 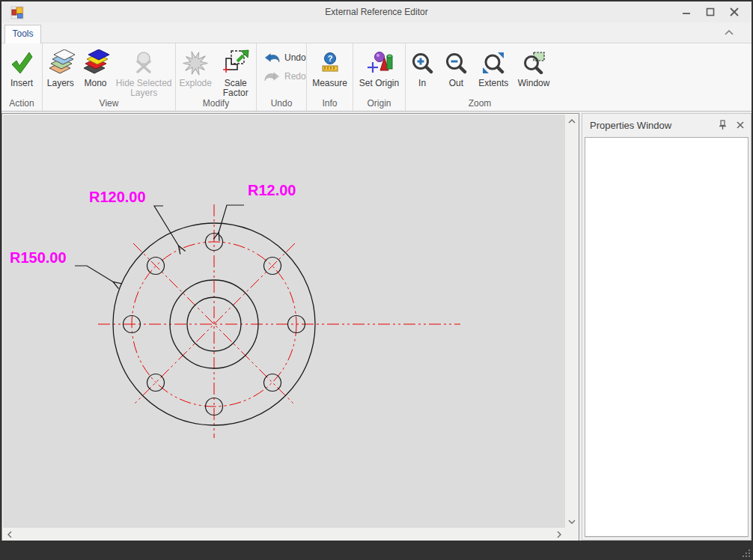 What do you see at coordinates (281, 77) in the screenshot?
I see `ribbon-group-undo: Undo Redo Undo` at bounding box center [281, 77].